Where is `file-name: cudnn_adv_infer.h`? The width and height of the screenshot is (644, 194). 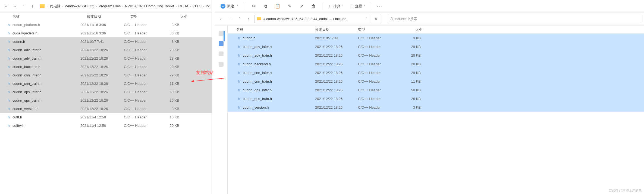 file-name: cudnn_adv_infer.h is located at coordinates (257, 47).